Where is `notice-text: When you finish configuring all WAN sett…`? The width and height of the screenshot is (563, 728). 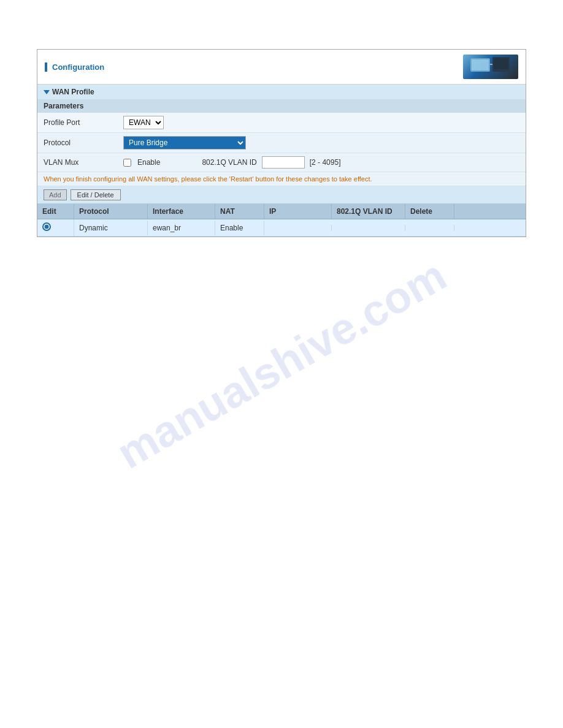
notice-text: When you finish configuring all WAN sett… is located at coordinates (208, 179).